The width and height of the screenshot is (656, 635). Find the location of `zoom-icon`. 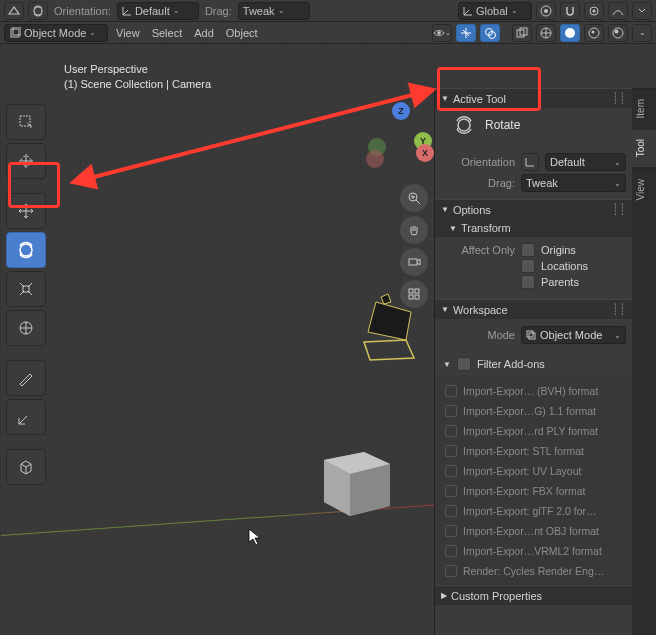

zoom-icon is located at coordinates (414, 198).